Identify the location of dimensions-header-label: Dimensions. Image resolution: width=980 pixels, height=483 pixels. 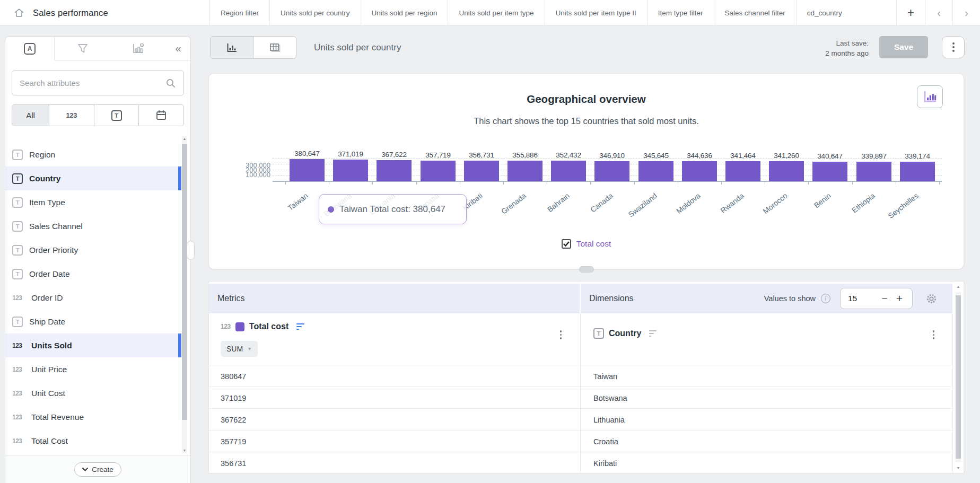
(611, 298).